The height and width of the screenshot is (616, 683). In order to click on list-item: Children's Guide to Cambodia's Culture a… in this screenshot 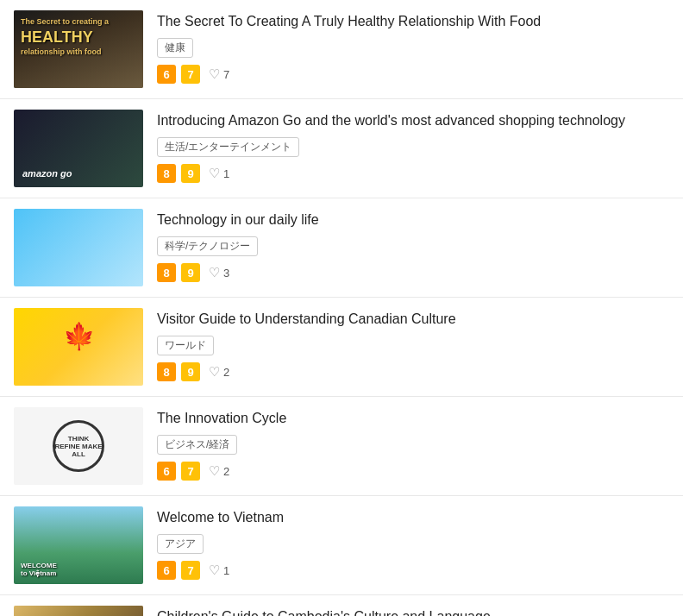, I will do `click(342, 606)`.